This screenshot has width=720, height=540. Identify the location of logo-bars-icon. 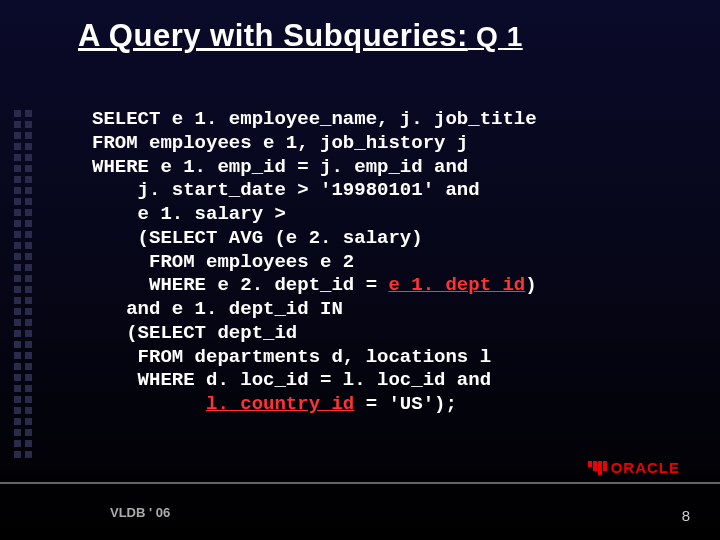
(598, 468).